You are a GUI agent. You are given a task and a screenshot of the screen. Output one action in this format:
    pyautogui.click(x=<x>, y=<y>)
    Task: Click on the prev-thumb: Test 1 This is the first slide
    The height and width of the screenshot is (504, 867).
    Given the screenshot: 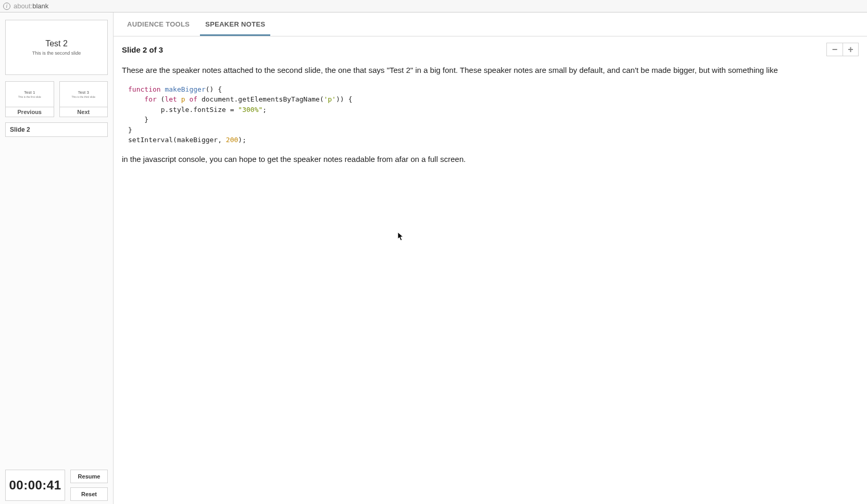 What is the action you would take?
    pyautogui.click(x=30, y=94)
    